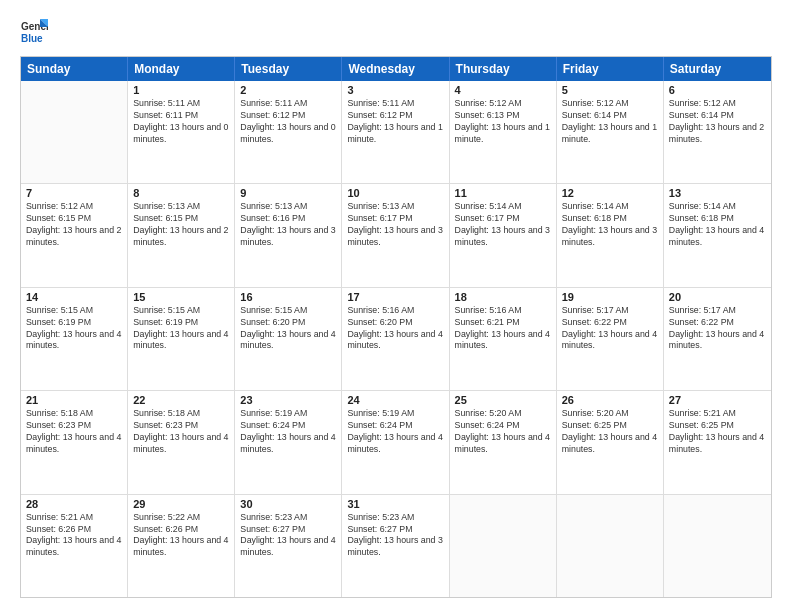 Image resolution: width=792 pixels, height=612 pixels. What do you see at coordinates (396, 442) in the screenshot?
I see `table-row: 24 Sunrise: 5:19 AMSunset: 6:24 PMDaylig…` at bounding box center [396, 442].